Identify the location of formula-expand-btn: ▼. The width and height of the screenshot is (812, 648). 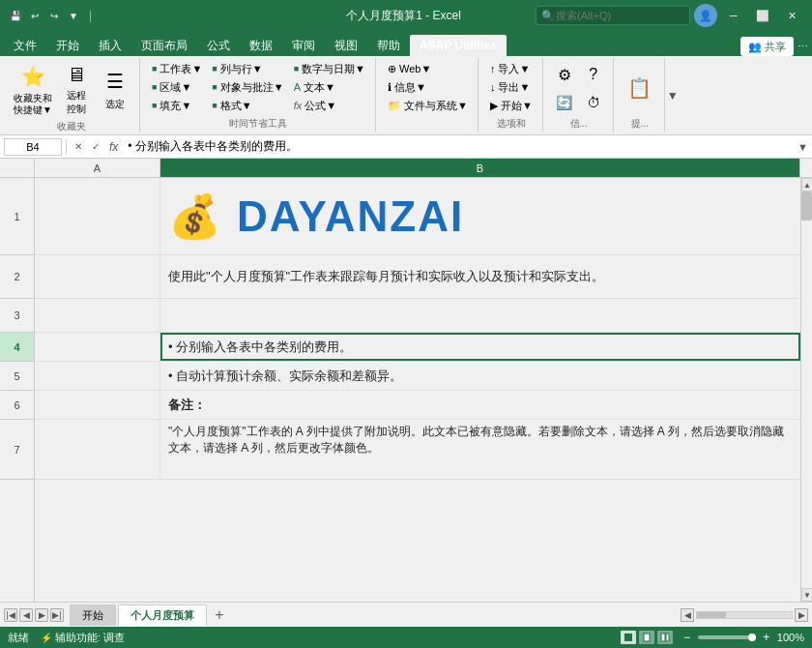
(802, 147).